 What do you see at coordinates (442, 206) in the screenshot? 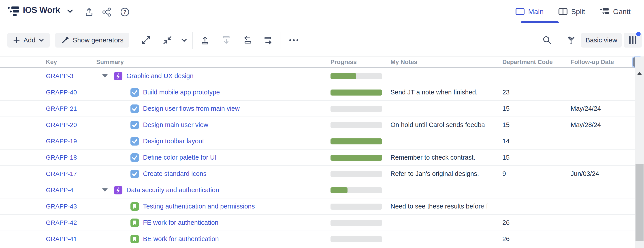
I see `my-notes-cell: Need to see these results before f` at bounding box center [442, 206].